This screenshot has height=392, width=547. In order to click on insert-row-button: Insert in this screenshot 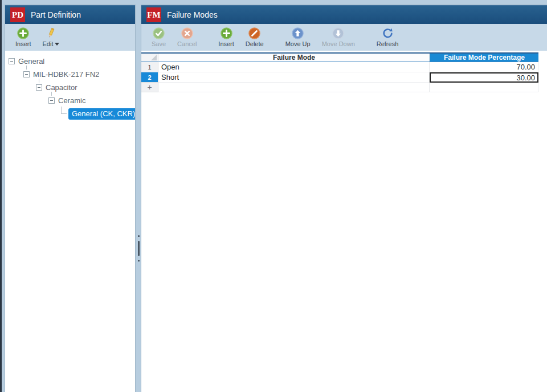, I will do `click(226, 38)`.